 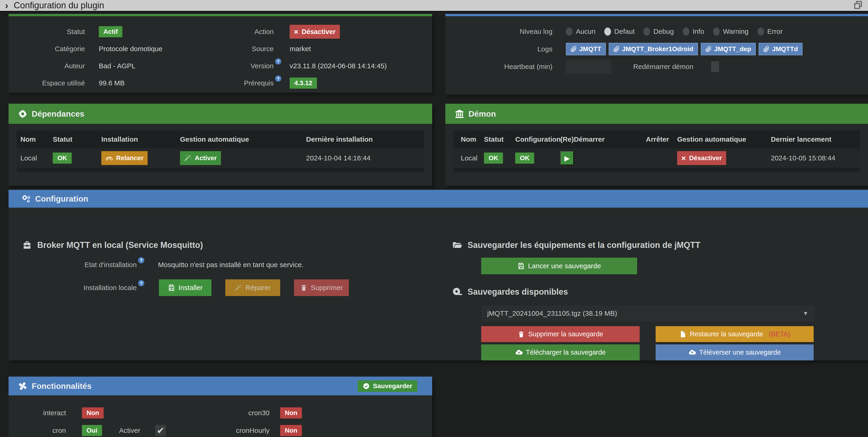 What do you see at coordinates (388, 386) in the screenshot?
I see `save-features-button: Sauvegarder` at bounding box center [388, 386].